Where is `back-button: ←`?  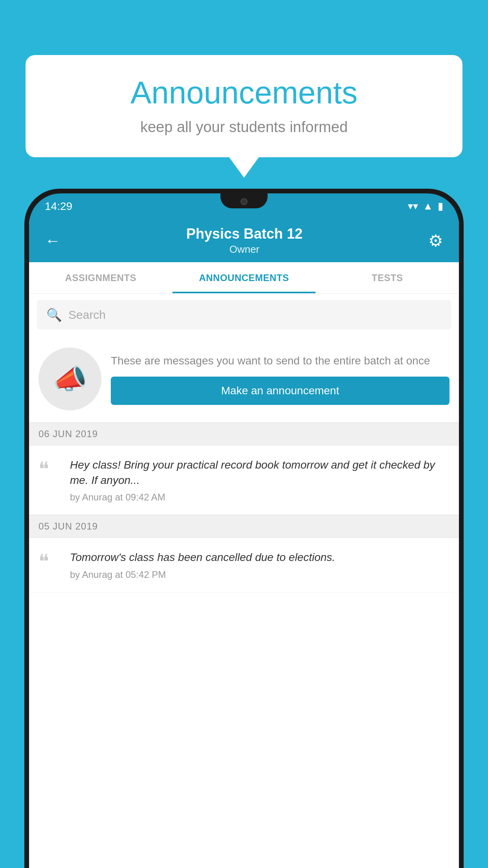
back-button: ← is located at coordinates (53, 241).